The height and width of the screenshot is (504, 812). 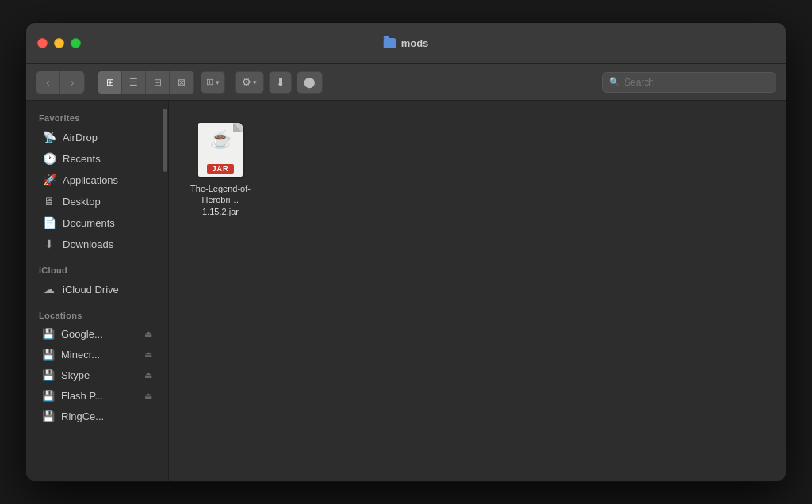 What do you see at coordinates (81, 355) in the screenshot?
I see `sidebar-item-minecraft-label: Minecr...` at bounding box center [81, 355].